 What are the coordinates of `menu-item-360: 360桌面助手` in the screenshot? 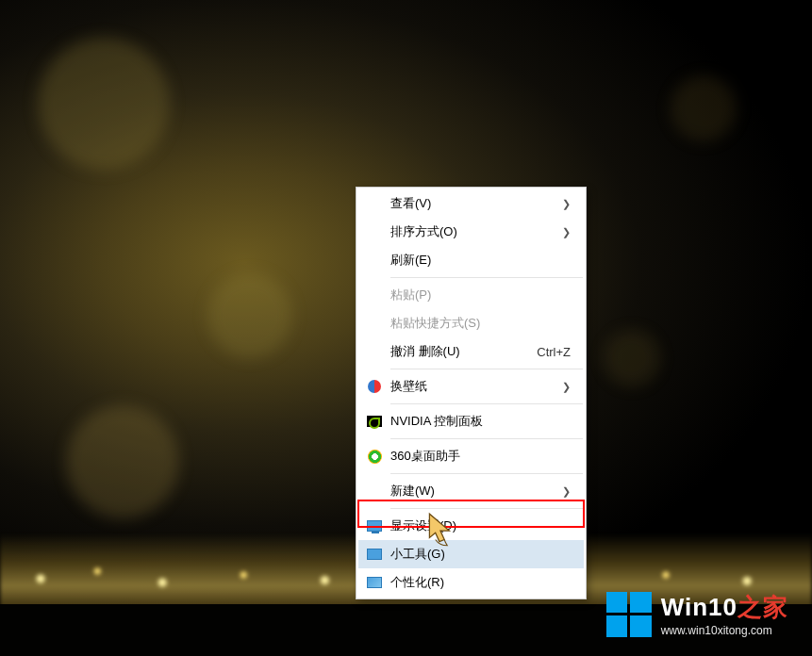 It's located at (472, 456).